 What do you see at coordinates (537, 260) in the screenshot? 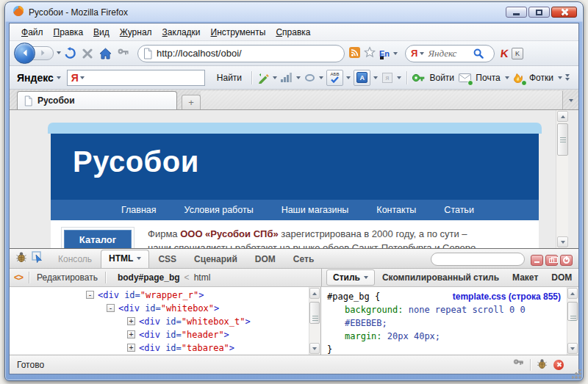
I see `firebug-minimize-button` at bounding box center [537, 260].